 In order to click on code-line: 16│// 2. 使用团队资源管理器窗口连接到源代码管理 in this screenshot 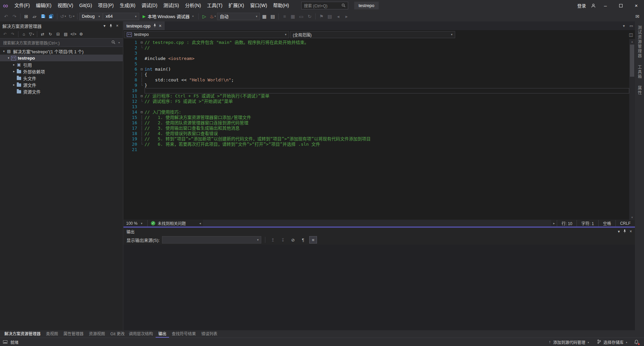, I will do `click(376, 123)`.